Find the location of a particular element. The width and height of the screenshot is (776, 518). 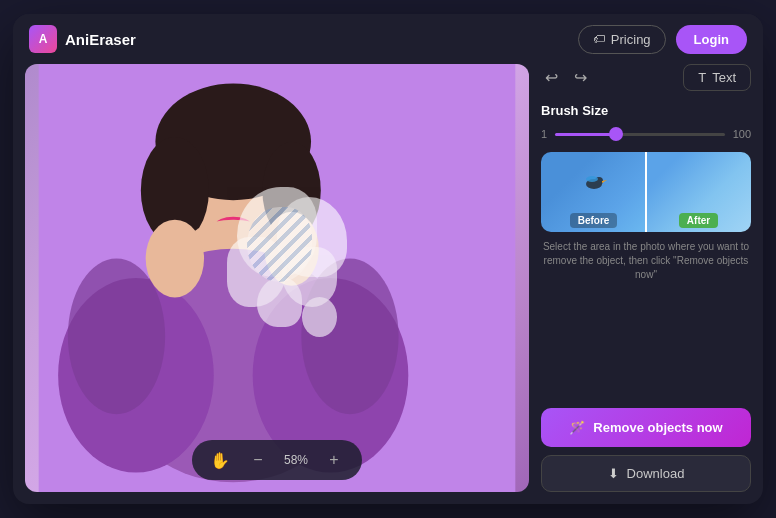

brush-size-section: Brush Size 1 100 is located at coordinates (646, 122).